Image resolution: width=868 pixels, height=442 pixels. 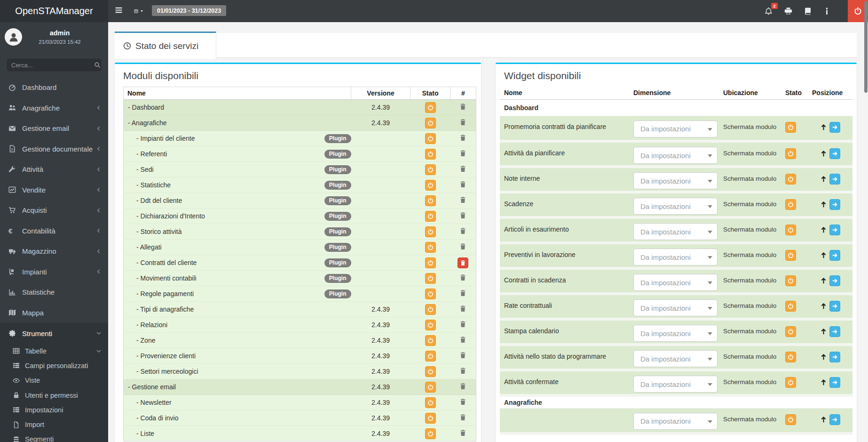 I want to click on date-range-filter: 01/01/2023 - 31/12/2023, so click(x=189, y=10).